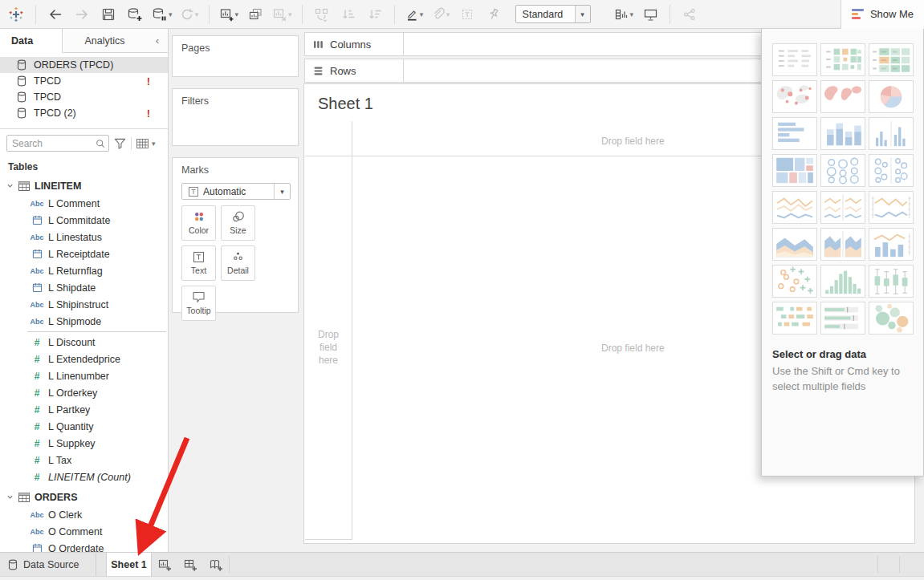 This screenshot has width=924, height=580. I want to click on field-item: #L Quantity, so click(83, 427).